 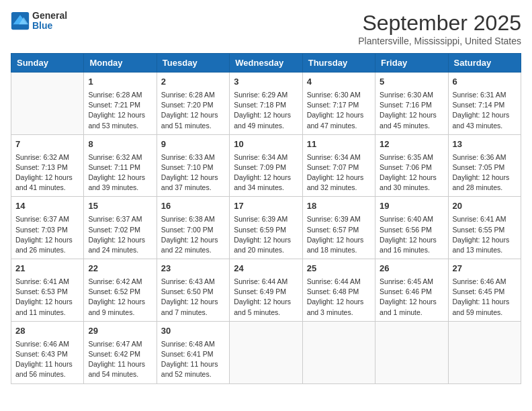 What do you see at coordinates (48, 228) in the screenshot?
I see `calendar-cell: 14Sunrise: 6:37 AMSunset: 7:03 PMDayligh…` at bounding box center [48, 228].